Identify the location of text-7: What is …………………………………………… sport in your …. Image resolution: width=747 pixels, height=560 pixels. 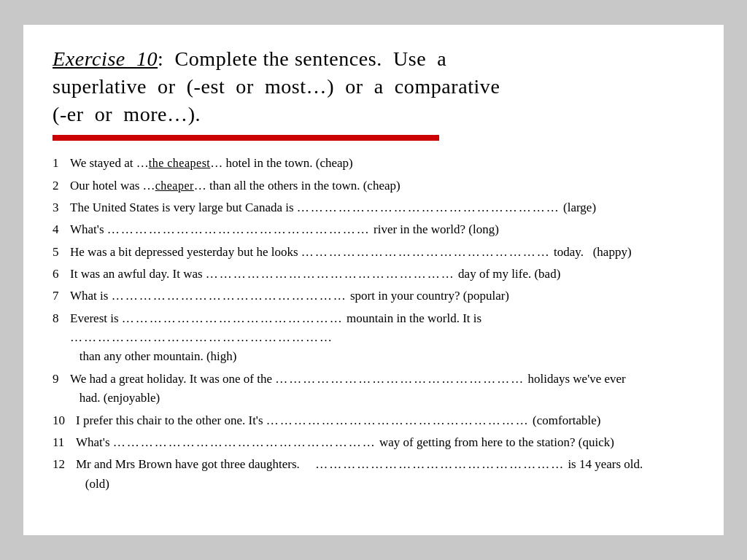
(382, 296).